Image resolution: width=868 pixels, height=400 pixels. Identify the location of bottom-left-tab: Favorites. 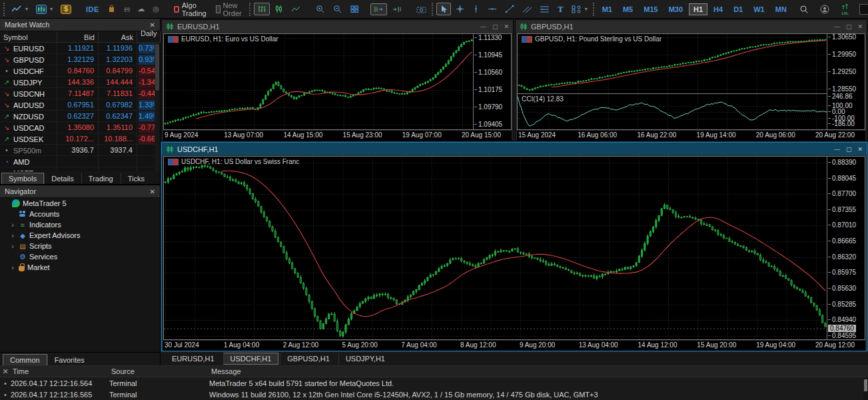
(69, 360).